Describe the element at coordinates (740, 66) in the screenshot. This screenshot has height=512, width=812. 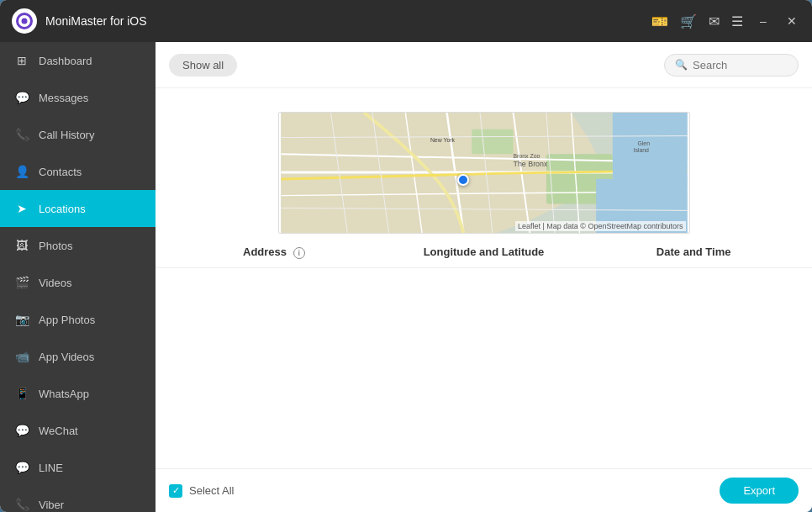
I see `search-input` at that location.